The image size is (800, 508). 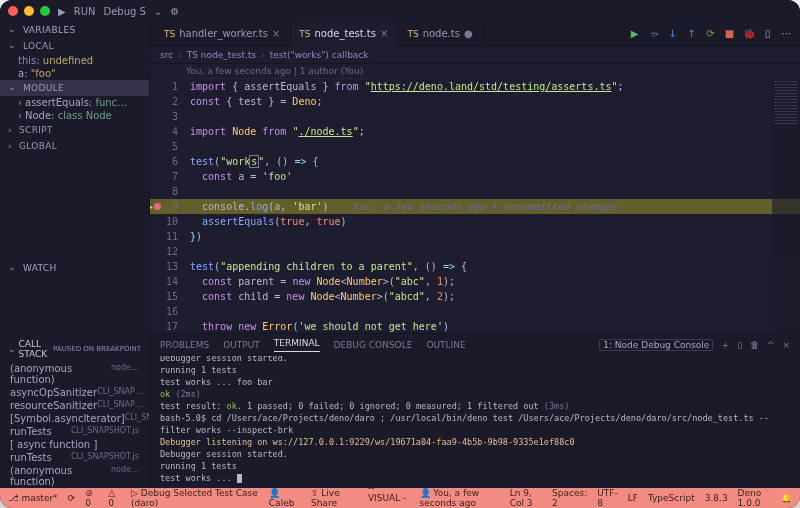 What do you see at coordinates (771, 345) in the screenshot?
I see `maximize-panel-icon: ^` at bounding box center [771, 345].